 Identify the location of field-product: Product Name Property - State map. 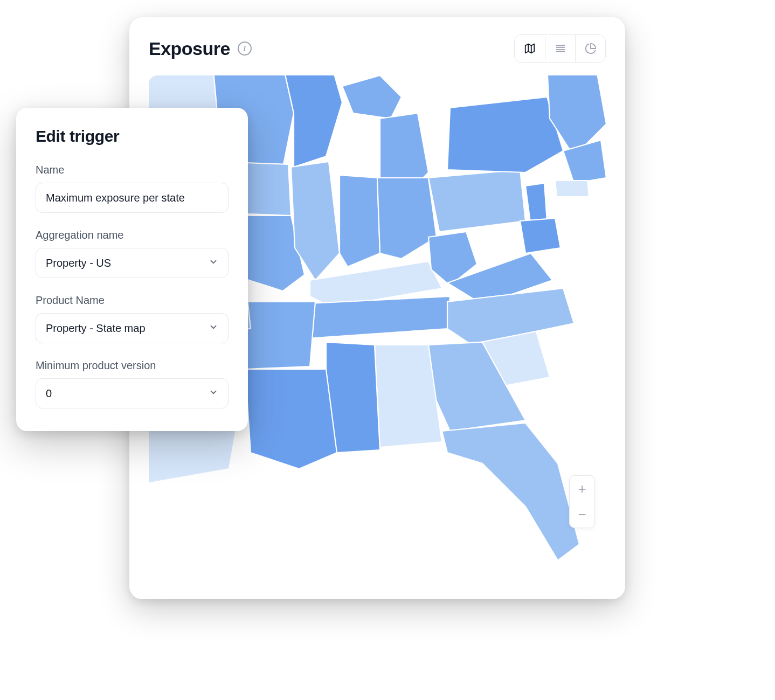
(132, 319).